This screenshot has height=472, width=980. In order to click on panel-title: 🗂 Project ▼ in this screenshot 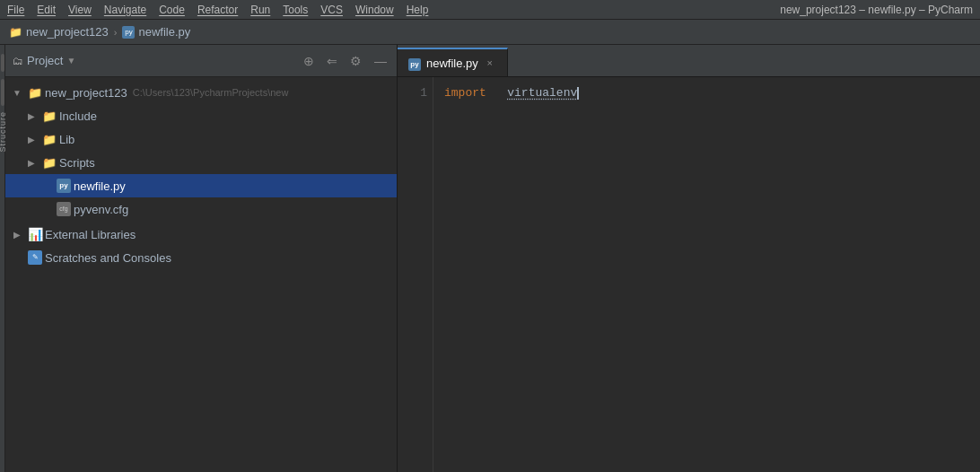, I will do `click(154, 61)`.